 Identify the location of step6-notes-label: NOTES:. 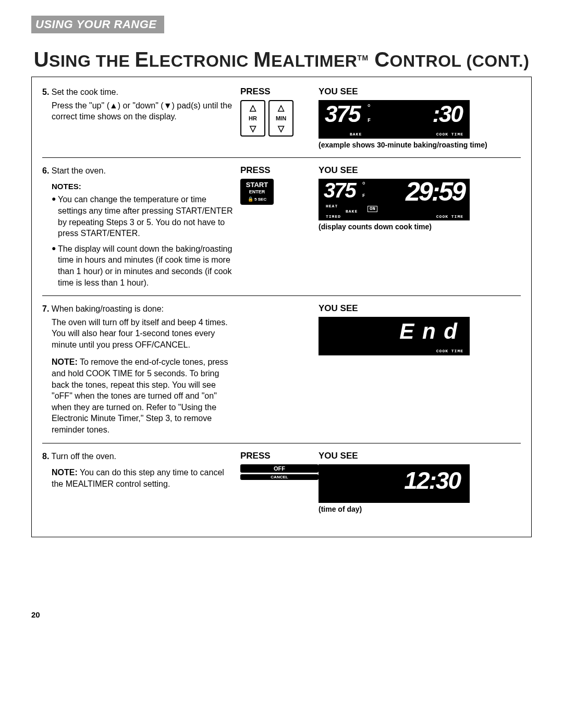
(143, 187).